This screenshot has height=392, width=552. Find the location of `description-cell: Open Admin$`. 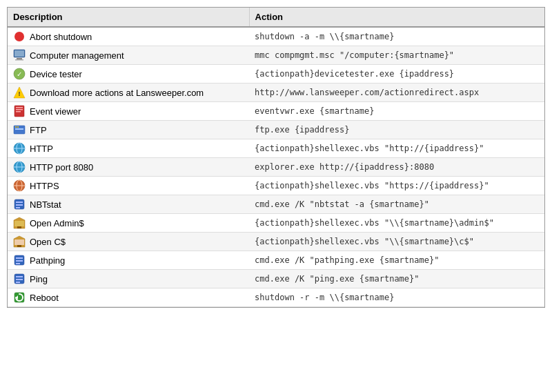

description-cell: Open Admin$ is located at coordinates (128, 224).